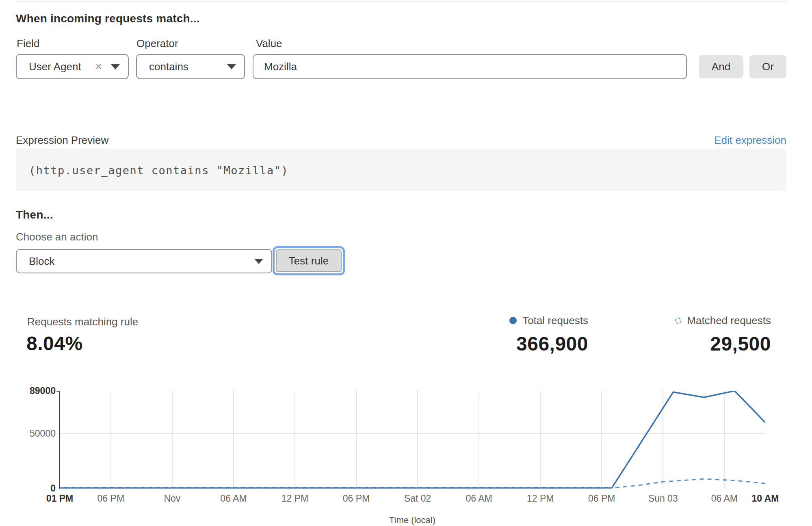  Describe the element at coordinates (750, 141) in the screenshot. I see `edit-expression-link: Edit expression` at that location.